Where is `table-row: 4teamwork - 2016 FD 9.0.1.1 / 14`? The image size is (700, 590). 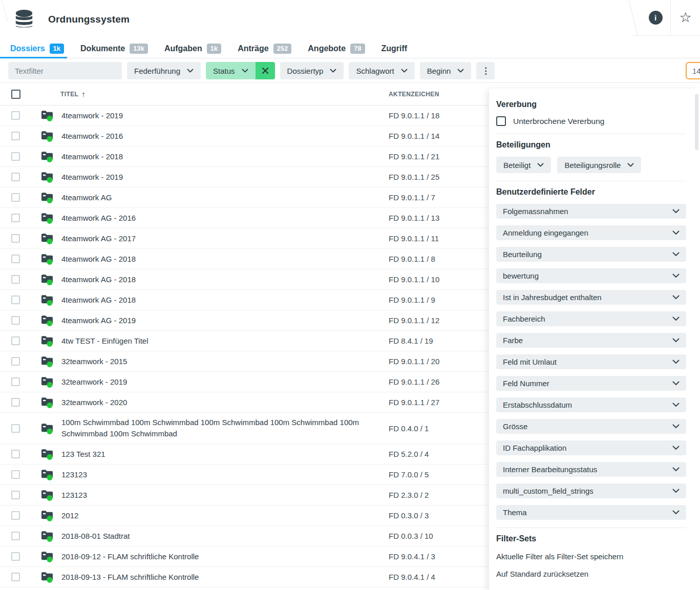
table-row: 4teamwork - 2016 FD 9.0.1.1 / 14 is located at coordinates (245, 136).